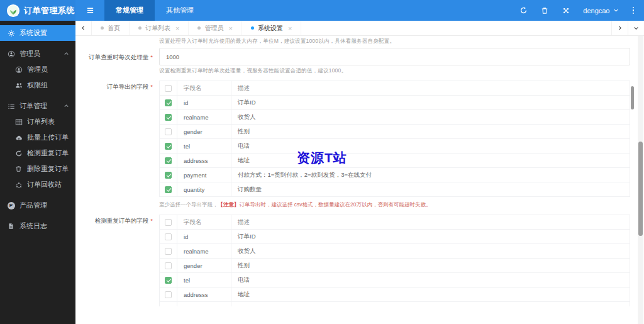 This screenshot has height=324, width=644. Describe the element at coordinates (33, 205) in the screenshot. I see `sidebar-item-label: 产品管理` at that location.